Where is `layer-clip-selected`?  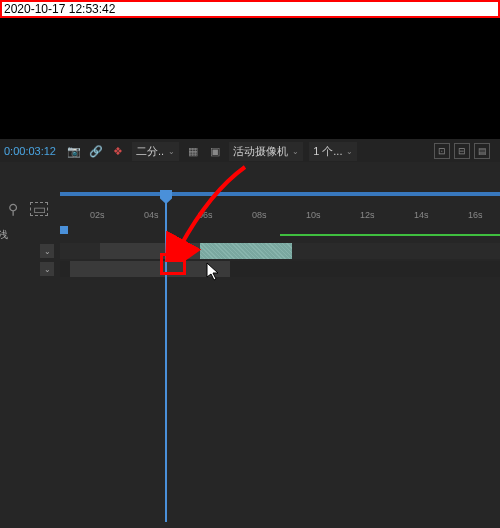 layer-clip-selected is located at coordinates (246, 251).